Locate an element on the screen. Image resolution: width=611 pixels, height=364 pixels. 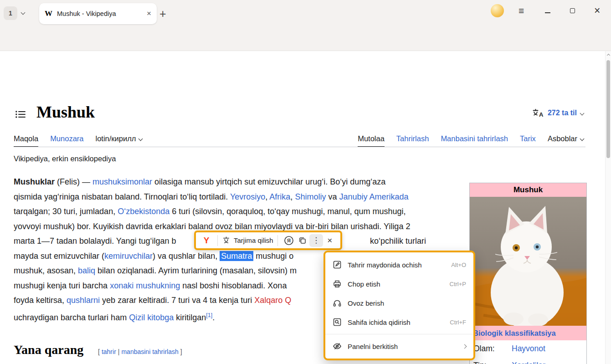
wiki-link: mushuksimonlar is located at coordinates (122, 182).